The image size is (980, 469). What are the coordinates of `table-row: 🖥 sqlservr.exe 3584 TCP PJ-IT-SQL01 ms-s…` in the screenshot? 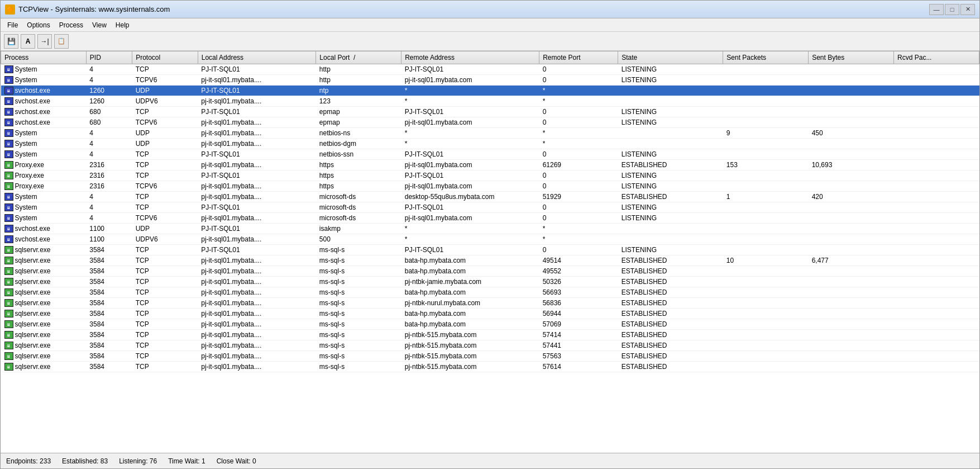 It's located at (490, 250).